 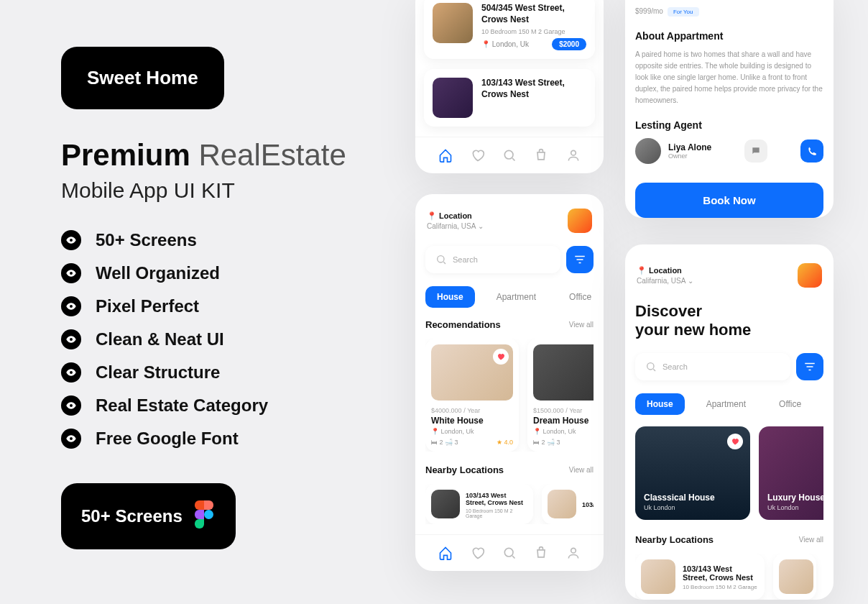 What do you see at coordinates (223, 439) in the screenshot?
I see `feature-item: Free Google Font` at bounding box center [223, 439].